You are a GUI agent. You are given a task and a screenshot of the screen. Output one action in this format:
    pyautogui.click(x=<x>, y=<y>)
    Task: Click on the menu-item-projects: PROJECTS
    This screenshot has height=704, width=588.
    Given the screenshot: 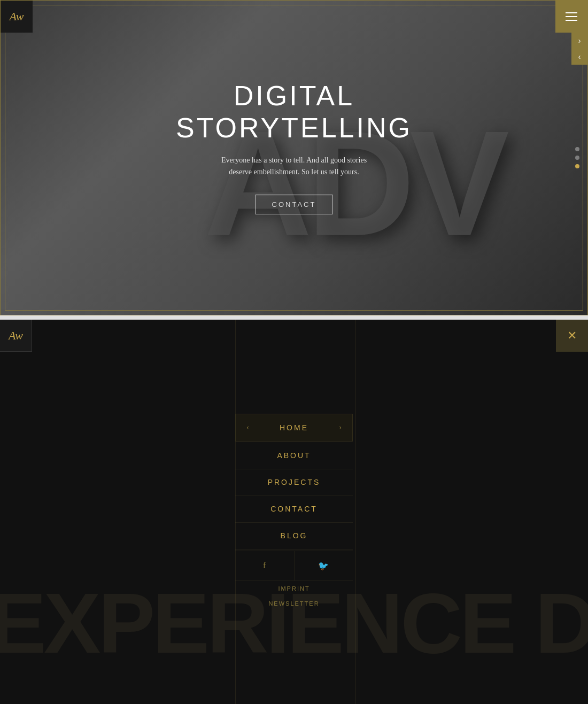 What is the action you would take?
    pyautogui.click(x=294, y=483)
    